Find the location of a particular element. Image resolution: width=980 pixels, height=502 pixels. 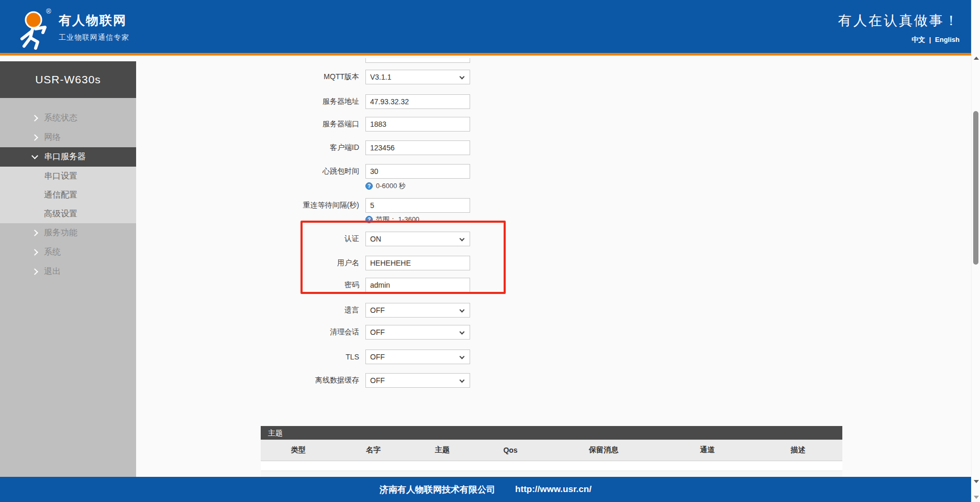

corner-scroll-down-arrow-icon is located at coordinates (976, 497).